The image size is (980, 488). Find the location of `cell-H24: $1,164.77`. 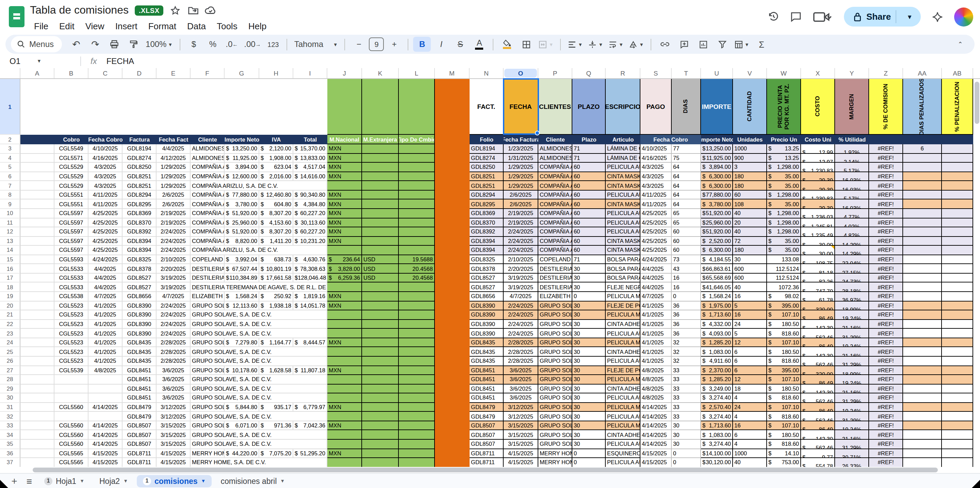

cell-H24: $1,164.77 is located at coordinates (276, 343).